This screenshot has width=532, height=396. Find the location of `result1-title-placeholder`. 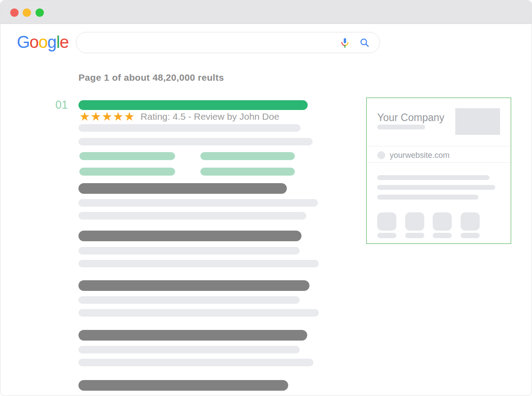

result1-title-placeholder is located at coordinates (193, 105).